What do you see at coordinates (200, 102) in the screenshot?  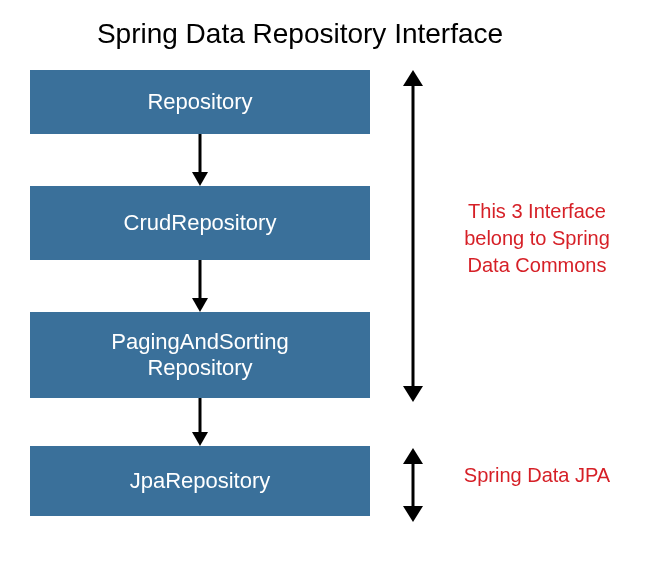 I see `box-repository: Repository` at bounding box center [200, 102].